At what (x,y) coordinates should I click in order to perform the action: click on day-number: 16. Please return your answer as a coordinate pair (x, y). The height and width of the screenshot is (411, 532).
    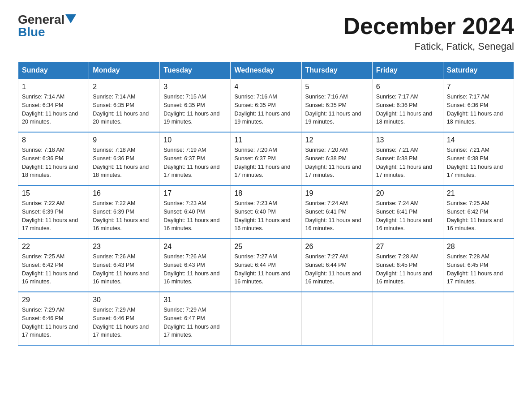
    Looking at the image, I should click on (124, 193).